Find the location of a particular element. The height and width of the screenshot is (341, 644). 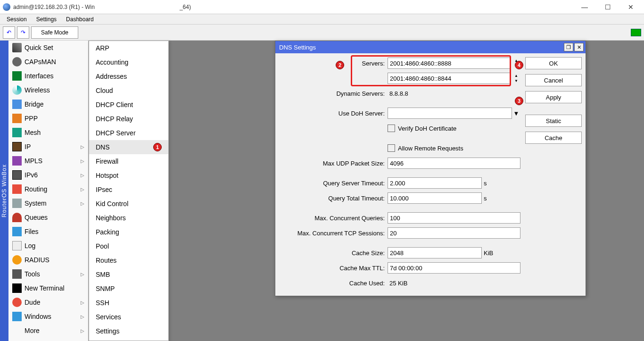

label-cache-size: Cache Size: is located at coordinates (333, 253).